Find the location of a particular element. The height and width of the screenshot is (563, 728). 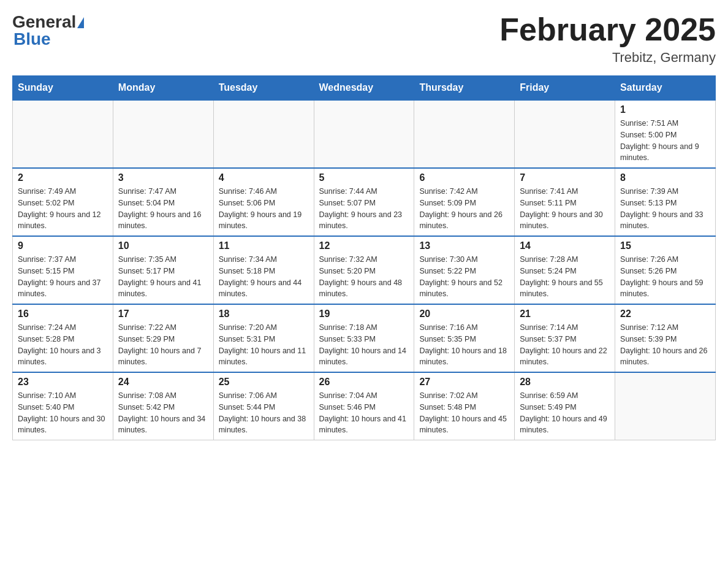

table-row: 21Sunrise: 7:14 AMSunset: 5:37 PMDayligh… is located at coordinates (565, 339).